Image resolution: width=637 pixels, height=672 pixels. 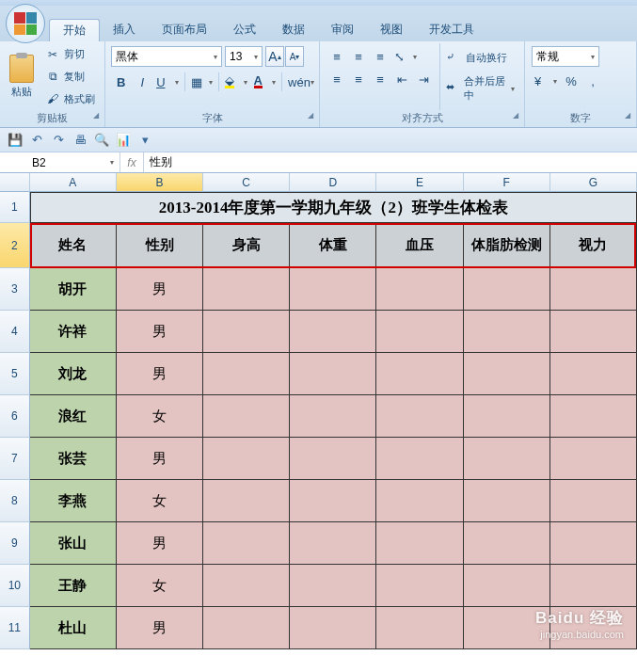 What do you see at coordinates (80, 140) in the screenshot?
I see `qat-print-button: 🖶` at bounding box center [80, 140].